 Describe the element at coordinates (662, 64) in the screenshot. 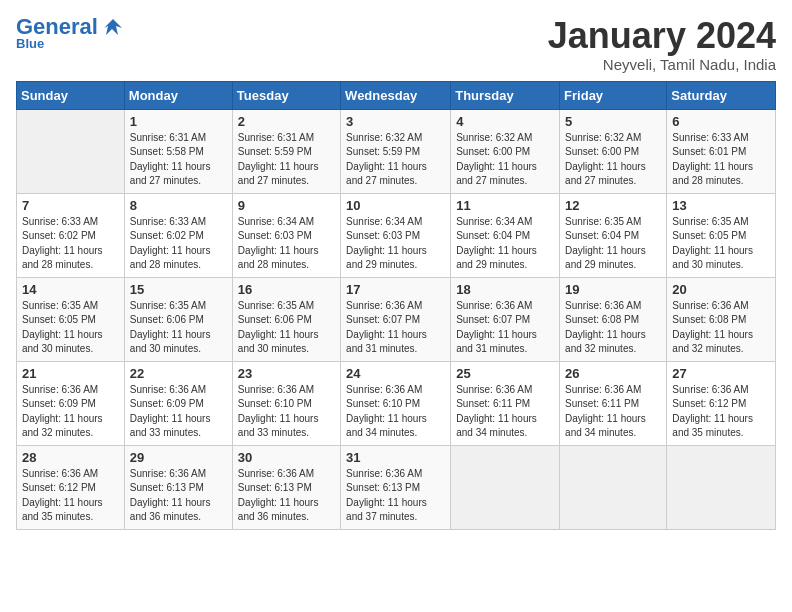

I see `calendar-subtitle: Neyveli, Tamil Nadu, India` at that location.